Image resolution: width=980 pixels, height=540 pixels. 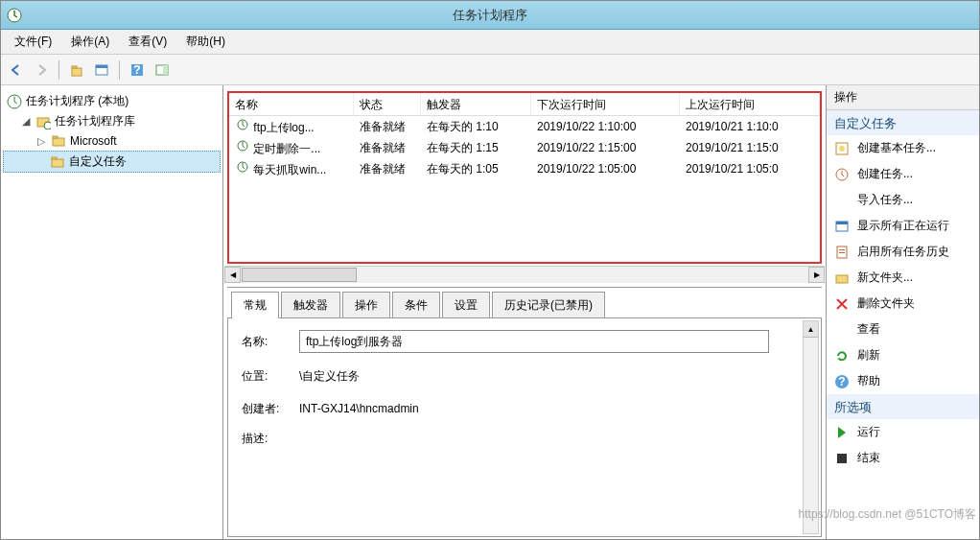 I want to click on table-row: ftp上传log... 准备就绪 在每天的 1:10 2019/10/22 1:…, so click(x=525, y=127).